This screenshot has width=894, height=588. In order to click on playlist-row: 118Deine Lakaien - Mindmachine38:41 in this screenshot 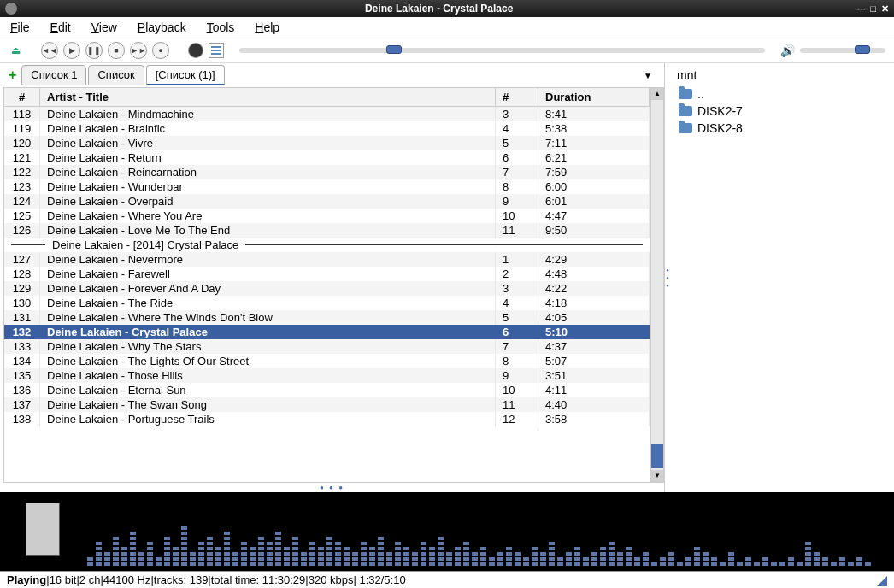, I will do `click(326, 115)`.